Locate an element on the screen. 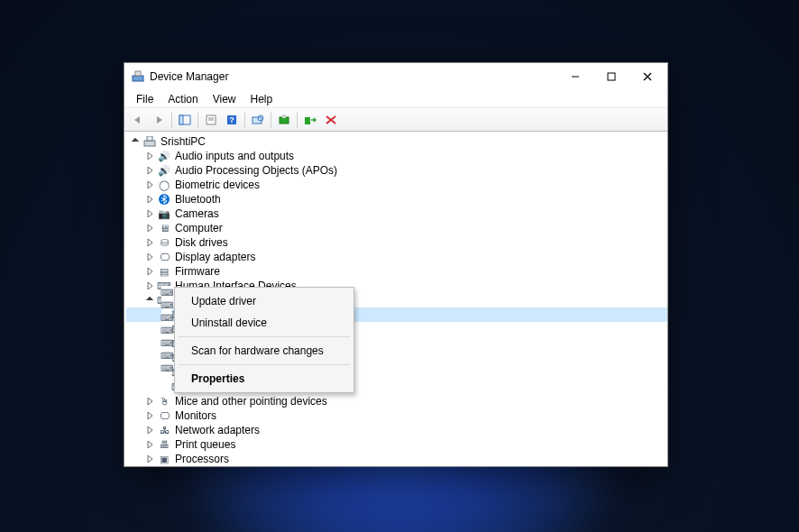 The image size is (799, 532). fingerprint-icon: ◯ is located at coordinates (164, 185).